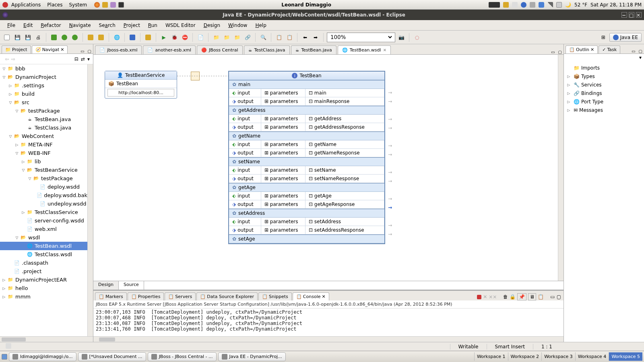 This screenshot has height=362, width=644. I want to click on menu-help: Help, so click(261, 25).